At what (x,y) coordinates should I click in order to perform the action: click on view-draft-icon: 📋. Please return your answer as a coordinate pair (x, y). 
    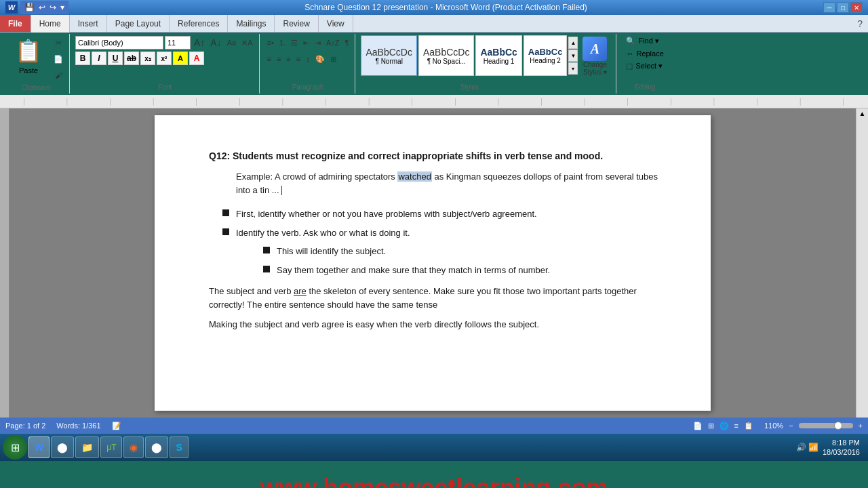
    Looking at the image, I should click on (749, 426).